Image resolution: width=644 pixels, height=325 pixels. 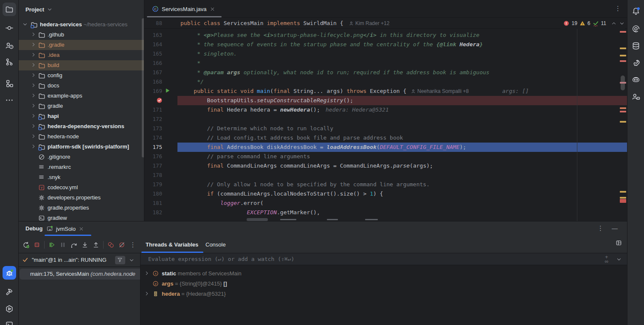 What do you see at coordinates (153, 82) in the screenshot?
I see `line-number: 168` at bounding box center [153, 82].